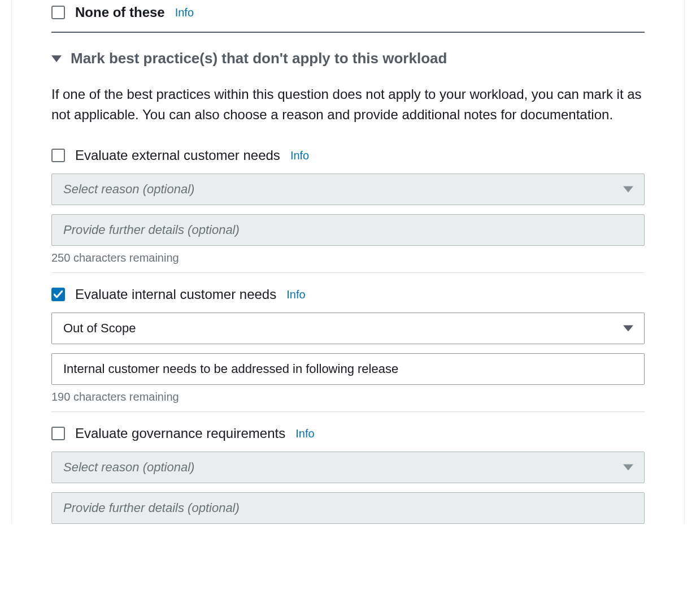  Describe the element at coordinates (348, 397) in the screenshot. I see `bp-internal-char-count: 190 characters remaining` at that location.